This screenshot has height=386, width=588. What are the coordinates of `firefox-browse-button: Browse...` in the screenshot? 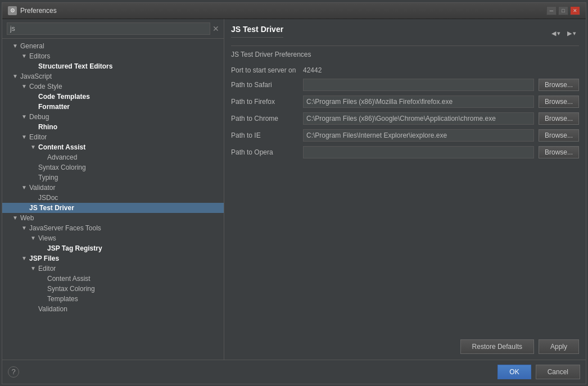 It's located at (559, 102).